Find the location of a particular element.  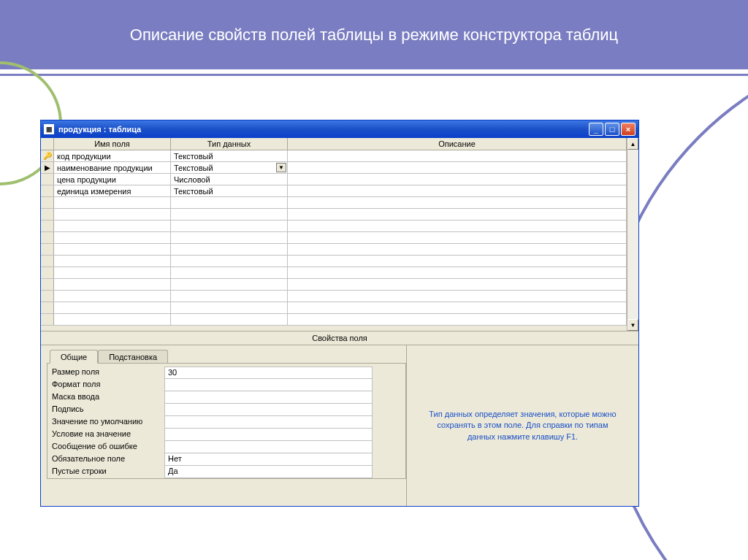

field-name-cell: наименование продукции is located at coordinates (112, 168).